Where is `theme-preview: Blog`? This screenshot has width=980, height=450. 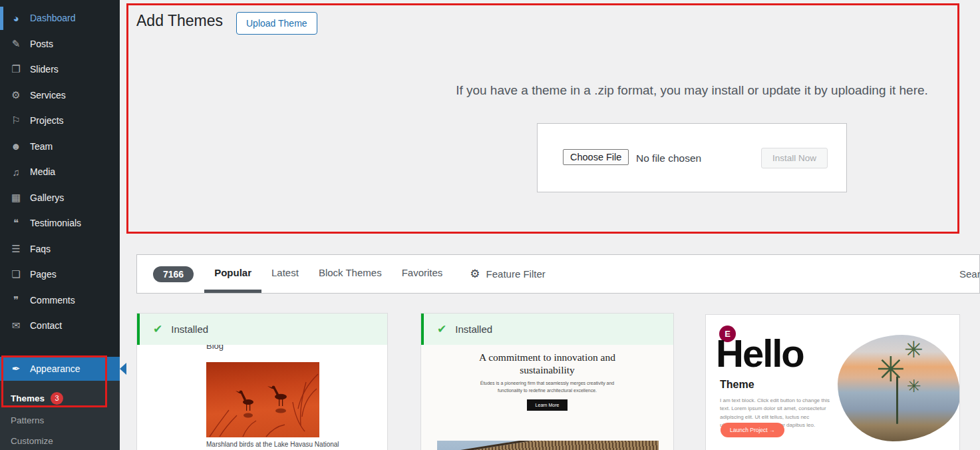
theme-preview: Blog is located at coordinates (262, 397).